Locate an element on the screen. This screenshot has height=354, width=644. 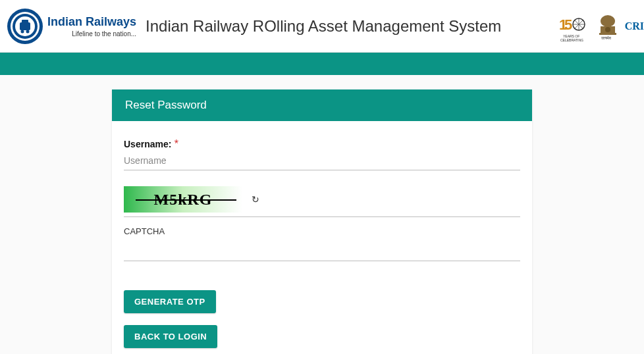
captcha-image: M5kRG is located at coordinates (183, 199).